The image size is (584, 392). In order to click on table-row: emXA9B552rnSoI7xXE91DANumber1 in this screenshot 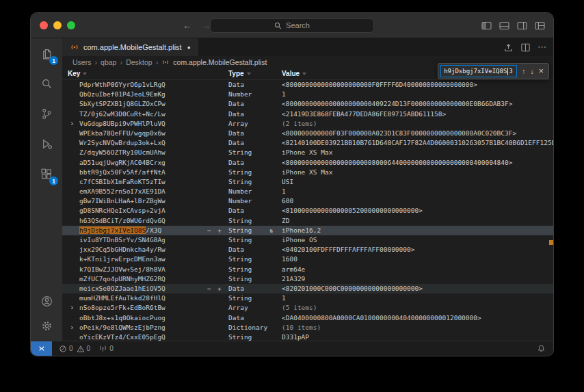, I will do `click(308, 192)`.